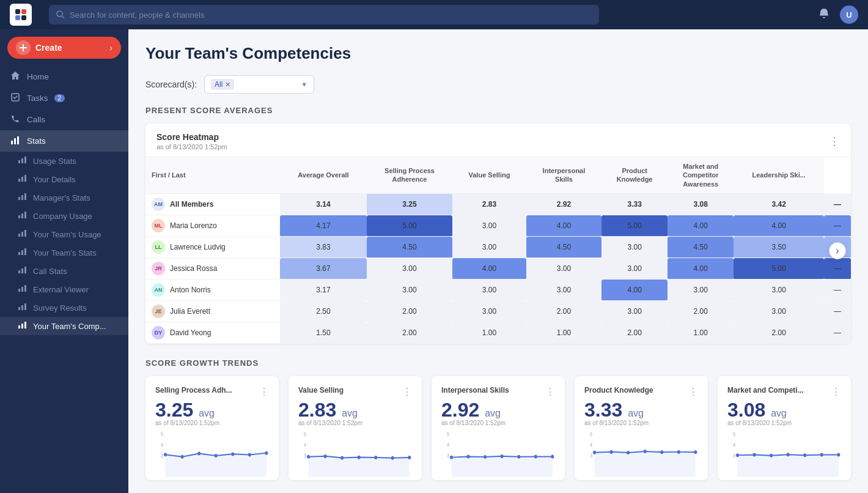  What do you see at coordinates (22, 271) in the screenshot?
I see `call-stats-icon` at bounding box center [22, 271].